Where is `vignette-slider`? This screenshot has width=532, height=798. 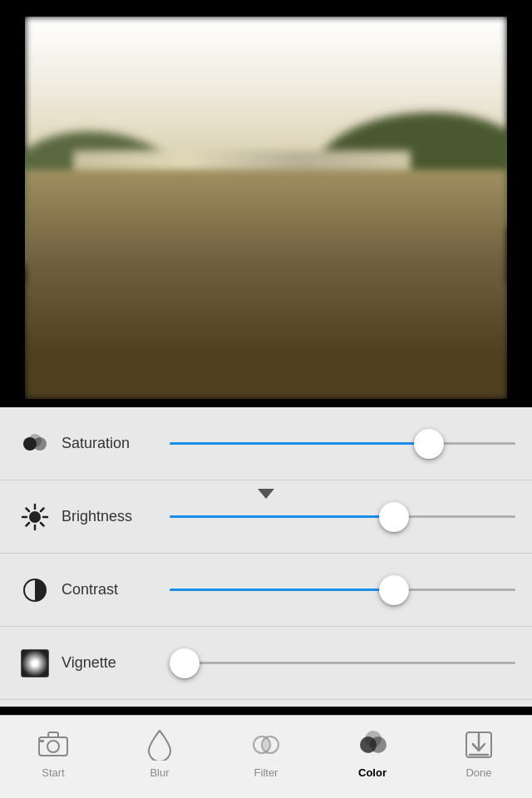 vignette-slider is located at coordinates (342, 663).